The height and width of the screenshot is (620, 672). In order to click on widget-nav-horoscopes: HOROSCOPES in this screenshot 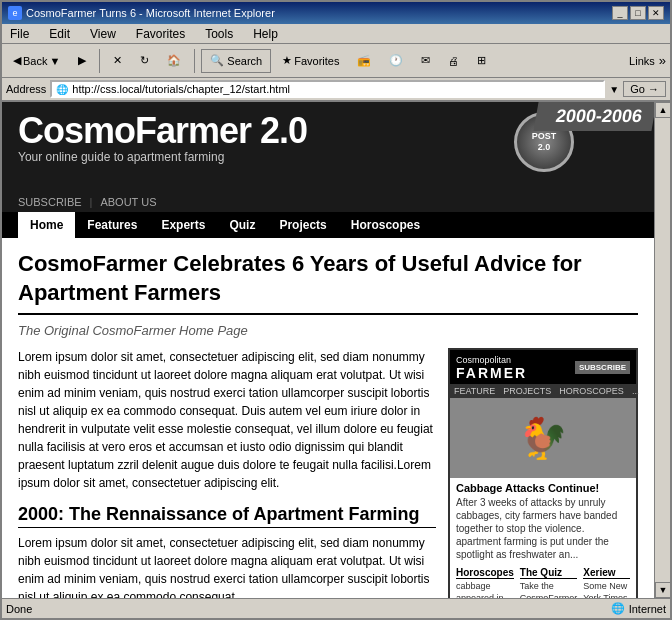, I will do `click(592, 391)`.